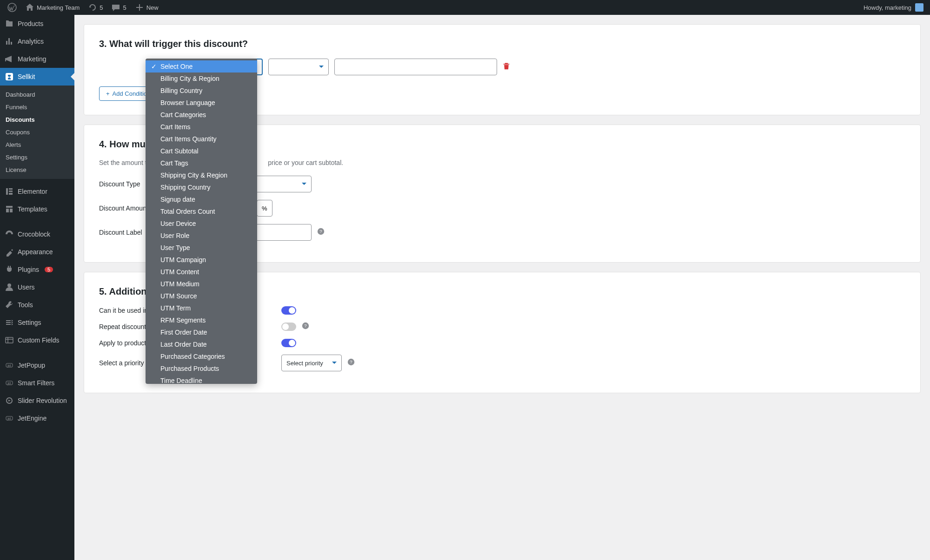  I want to click on sidebar-item-label: Settings, so click(30, 323).